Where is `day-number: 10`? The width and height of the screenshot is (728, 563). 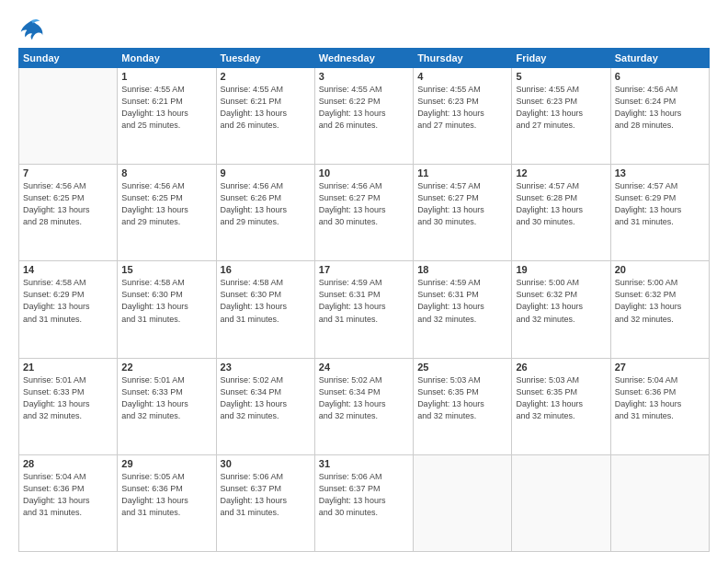 day-number: 10 is located at coordinates (364, 173).